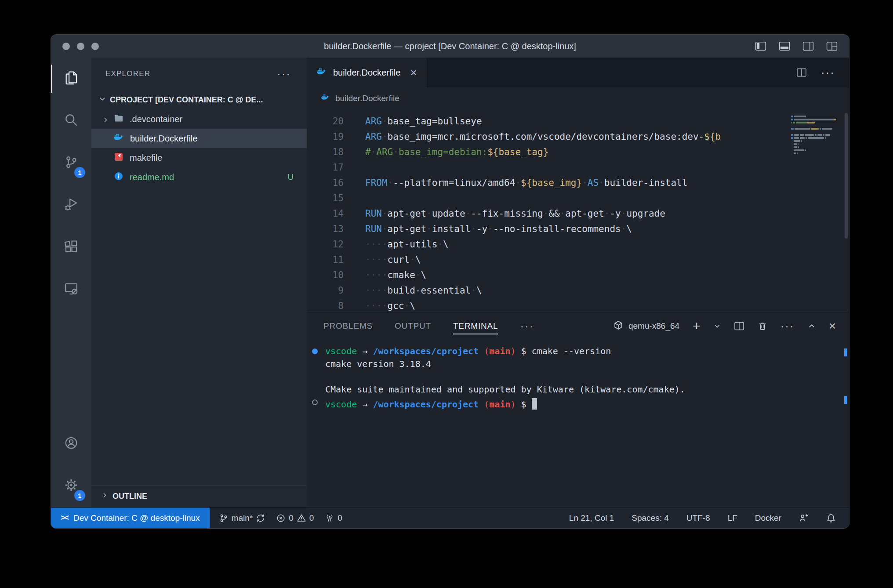 Image resolution: width=893 pixels, height=588 pixels. I want to click on warnings-icon, so click(301, 518).